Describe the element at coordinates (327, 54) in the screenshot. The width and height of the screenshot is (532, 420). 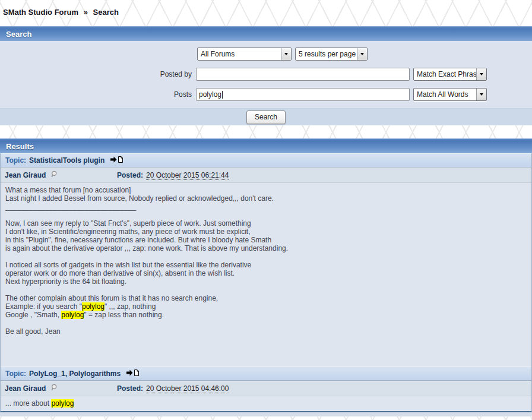
I see `results-per-page-value: 5 results per page` at that location.